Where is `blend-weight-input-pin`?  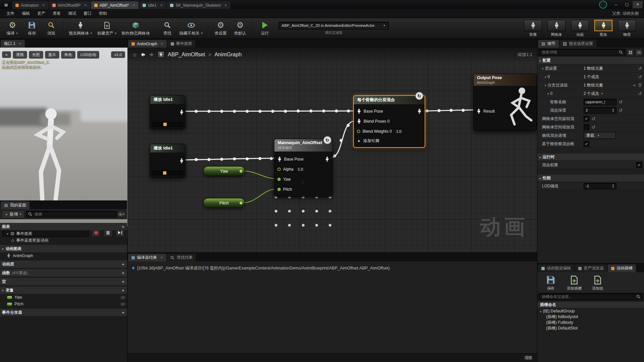
blend-weight-input-pin is located at coordinates (359, 131).